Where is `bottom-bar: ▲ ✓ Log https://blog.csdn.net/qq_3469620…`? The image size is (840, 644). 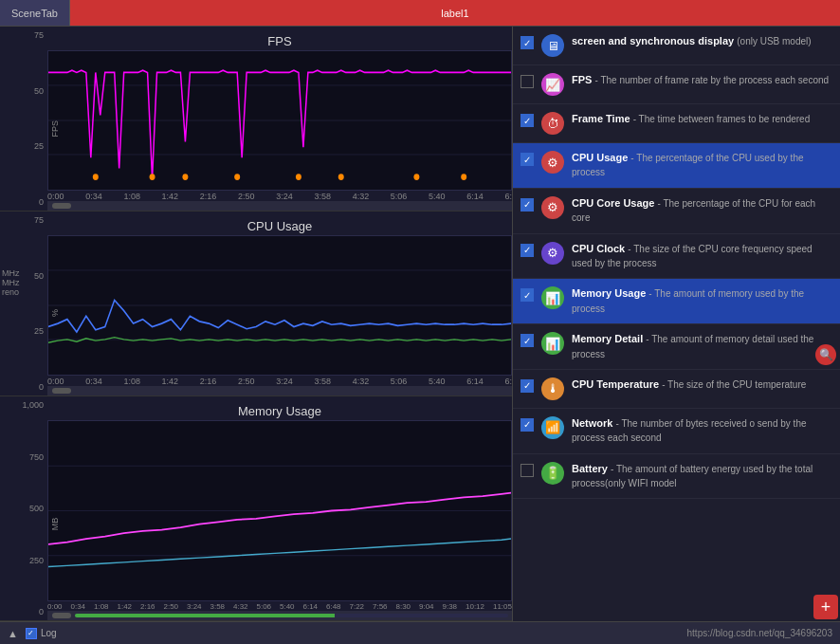
bottom-bar: ▲ ✓ Log https://blog.csdn.net/qq_3469620… is located at coordinates (420, 633).